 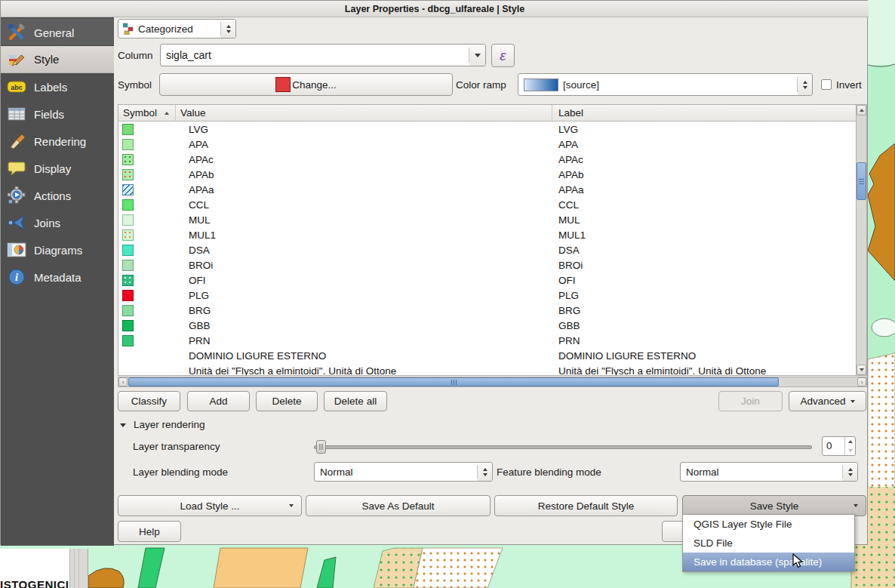 What do you see at coordinates (704, 326) in the screenshot?
I see `row-label: GBB` at bounding box center [704, 326].